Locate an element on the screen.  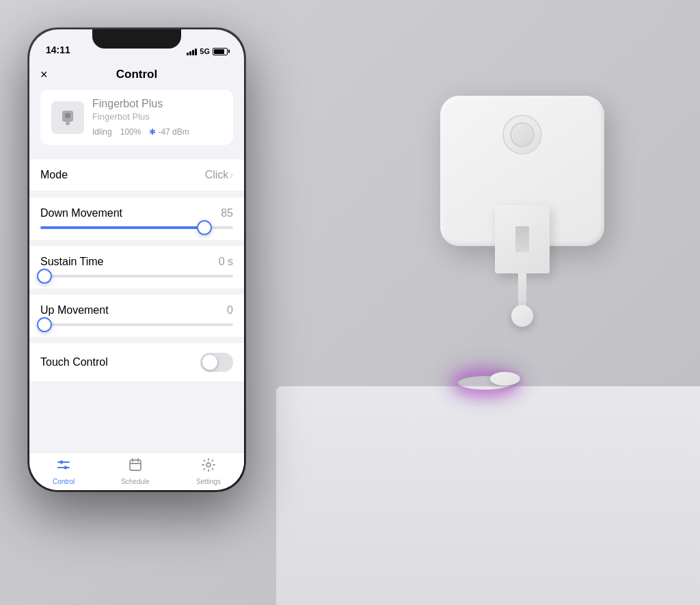
settings-tab-label: Settings is located at coordinates (208, 481).